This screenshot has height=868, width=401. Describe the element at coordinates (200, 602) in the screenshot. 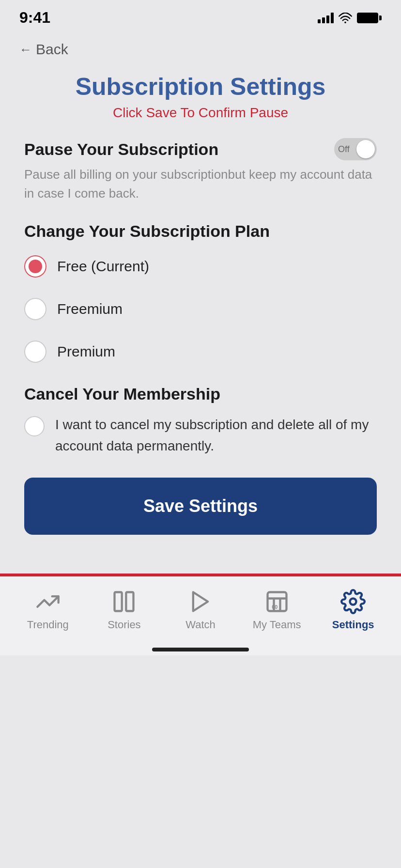

I see `watch-icon` at that location.